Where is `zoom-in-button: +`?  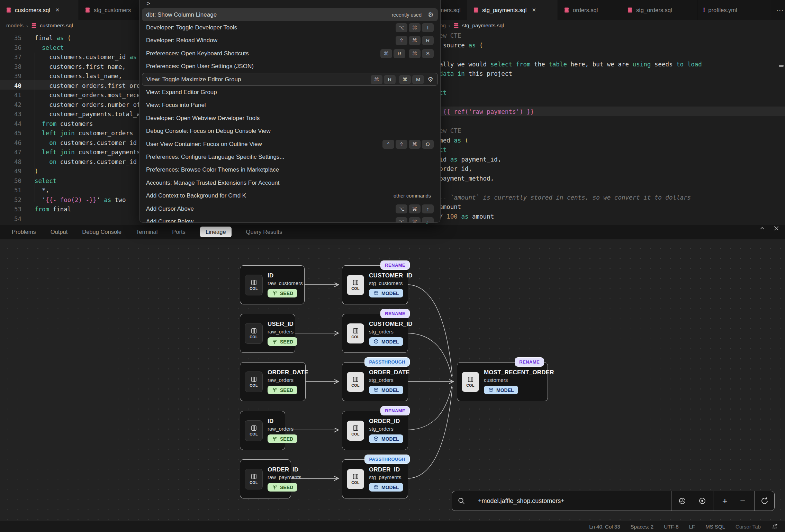
zoom-in-button: + is located at coordinates (725, 501).